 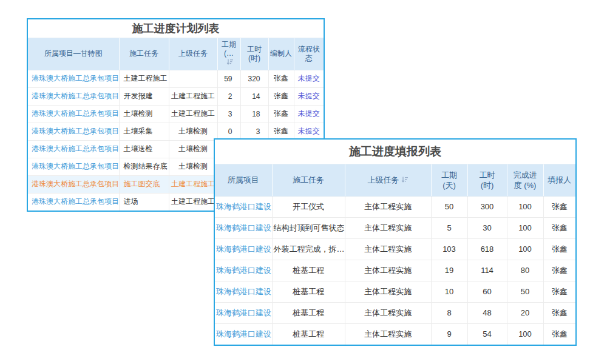 What do you see at coordinates (449, 249) in the screenshot?
I see `table-cell: 103` at bounding box center [449, 249].